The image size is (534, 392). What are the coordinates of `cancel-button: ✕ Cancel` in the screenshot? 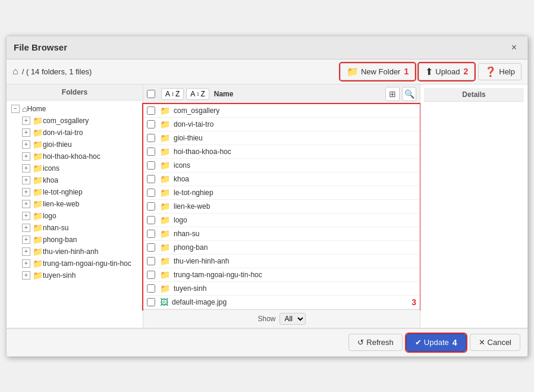 It's located at (495, 343).